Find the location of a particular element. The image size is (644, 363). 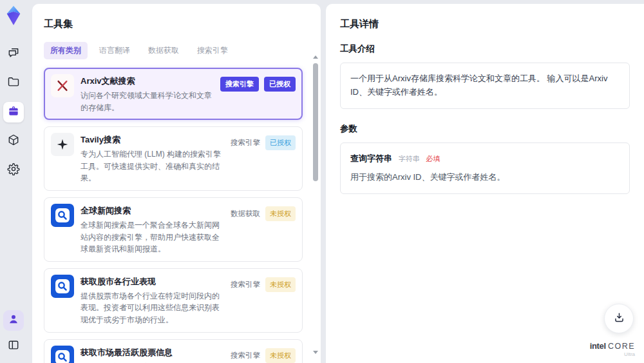

parameter-name: 查询字符串 is located at coordinates (371, 159).